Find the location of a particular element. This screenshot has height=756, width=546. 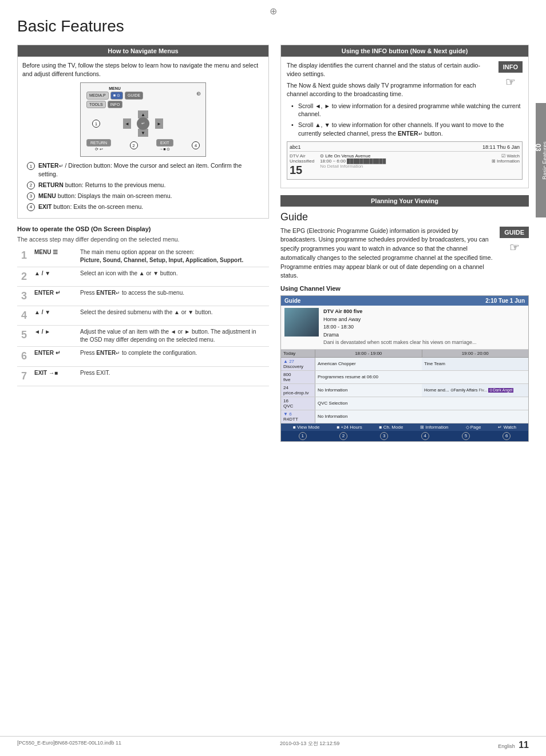

display-channel-name: abc1 is located at coordinates (295, 147).